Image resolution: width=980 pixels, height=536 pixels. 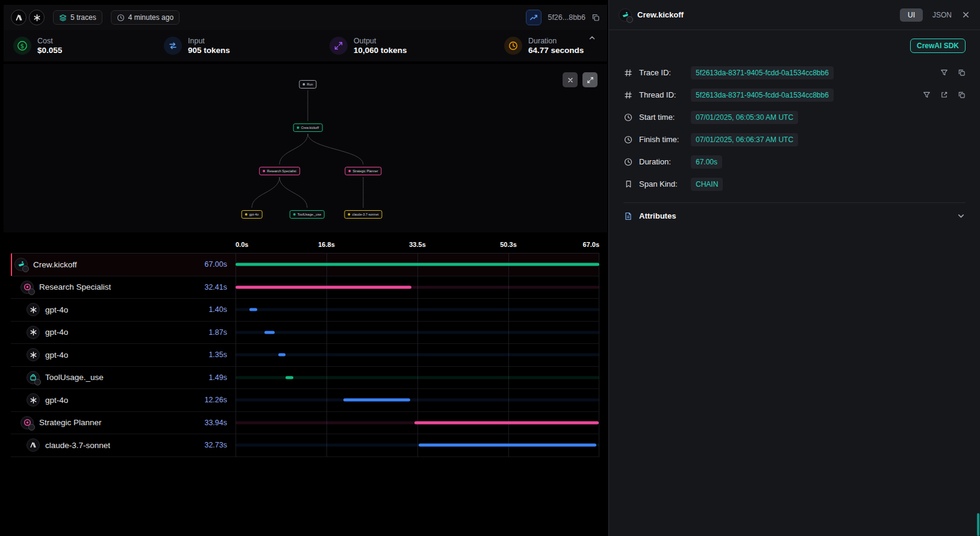 What do you see at coordinates (662, 140) in the screenshot?
I see `field-label: Finish time:` at bounding box center [662, 140].